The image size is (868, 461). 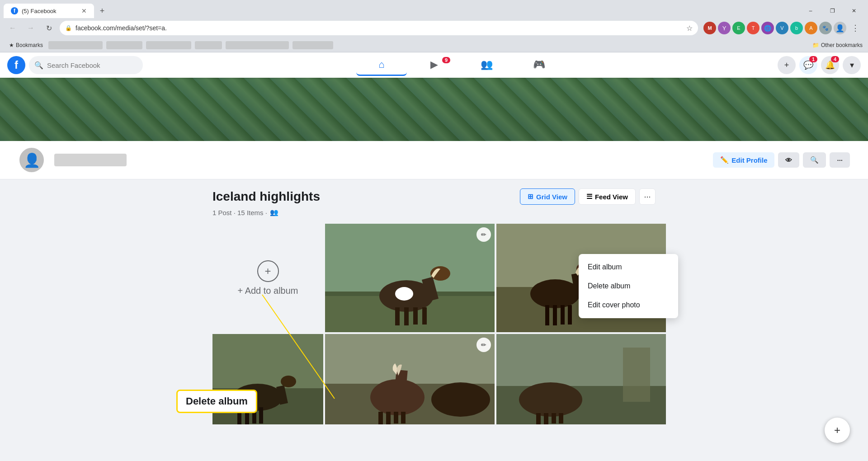 I want to click on close-button: ✕, so click(x=854, y=11).